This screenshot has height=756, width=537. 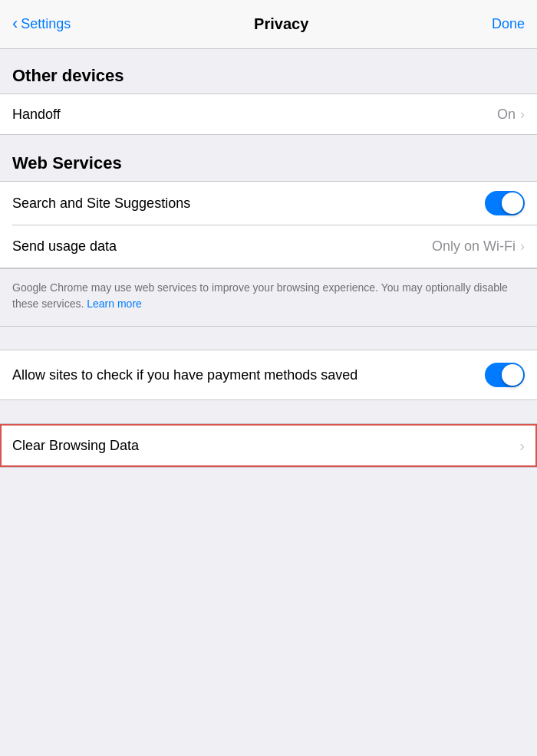 What do you see at coordinates (268, 114) in the screenshot?
I see `other-devices-group: Handoff On ›` at bounding box center [268, 114].